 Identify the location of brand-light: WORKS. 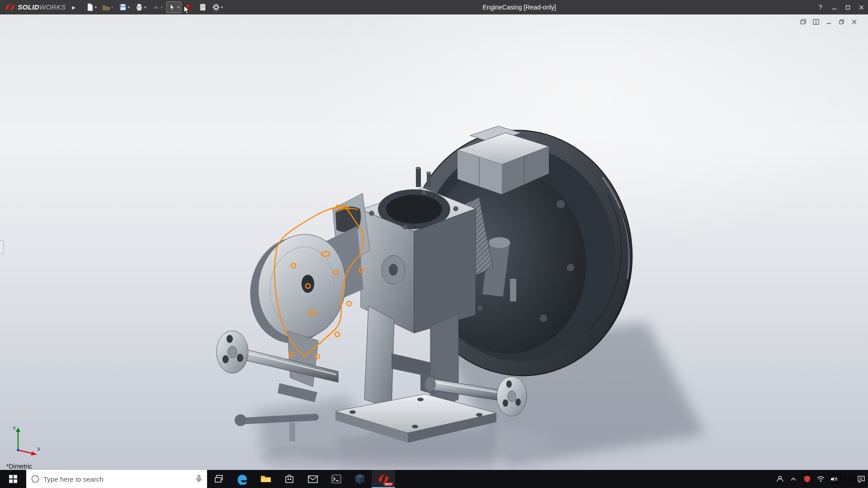
(52, 7).